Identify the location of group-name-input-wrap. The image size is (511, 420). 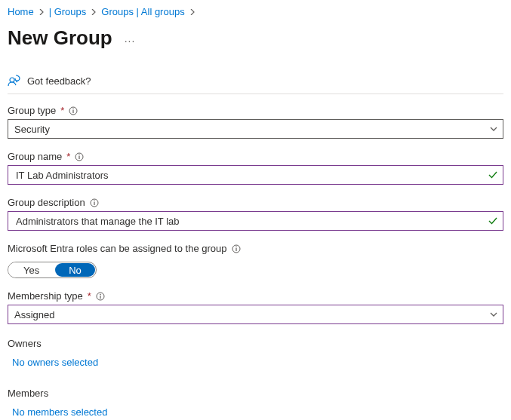
(255, 175).